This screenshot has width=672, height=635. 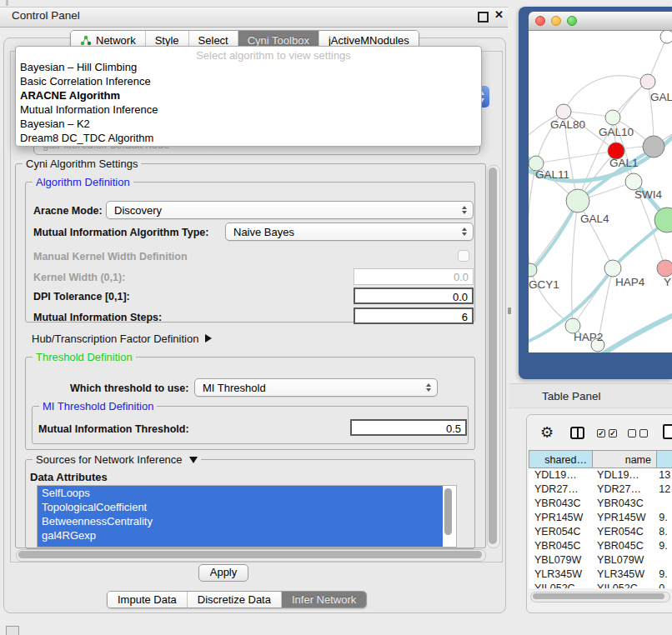 I want to click on column-header-name: name, so click(x=624, y=459).